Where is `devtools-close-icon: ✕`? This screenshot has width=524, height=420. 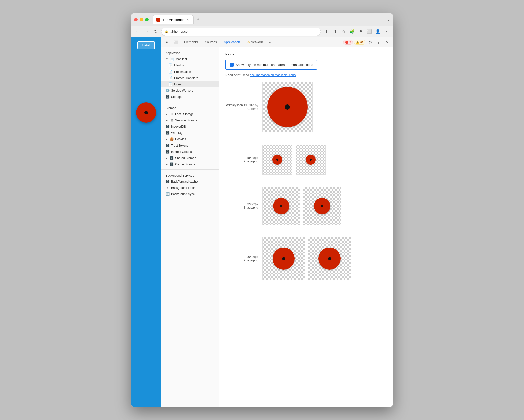
devtools-close-icon: ✕ is located at coordinates (387, 42).